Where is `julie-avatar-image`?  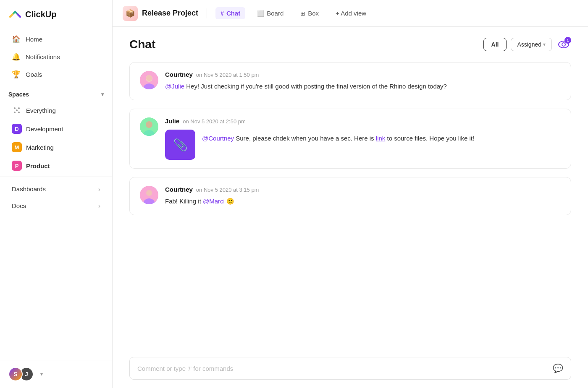
julie-avatar-image is located at coordinates (149, 127).